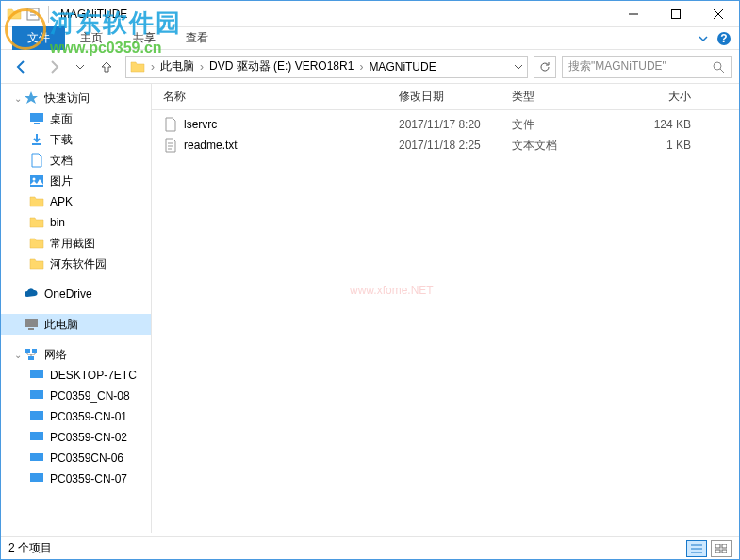  Describe the element at coordinates (107, 67) in the screenshot. I see `up-button` at that location.